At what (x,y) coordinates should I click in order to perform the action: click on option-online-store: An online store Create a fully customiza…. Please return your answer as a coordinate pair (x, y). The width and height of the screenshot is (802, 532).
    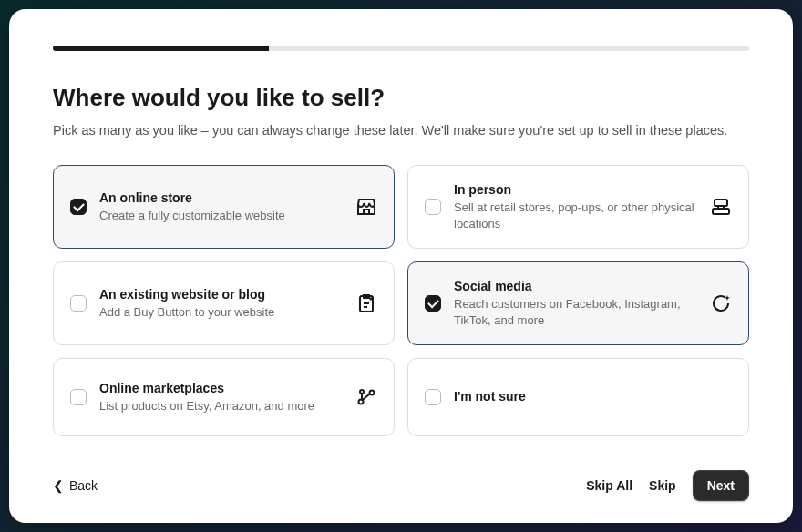
    Looking at the image, I should click on (224, 207).